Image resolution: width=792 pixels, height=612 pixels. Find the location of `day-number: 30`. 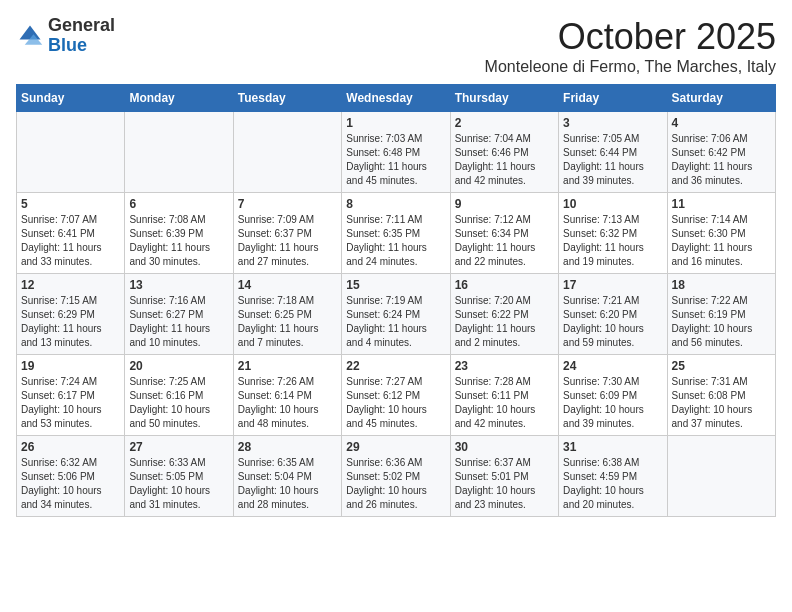

day-number: 30 is located at coordinates (504, 447).